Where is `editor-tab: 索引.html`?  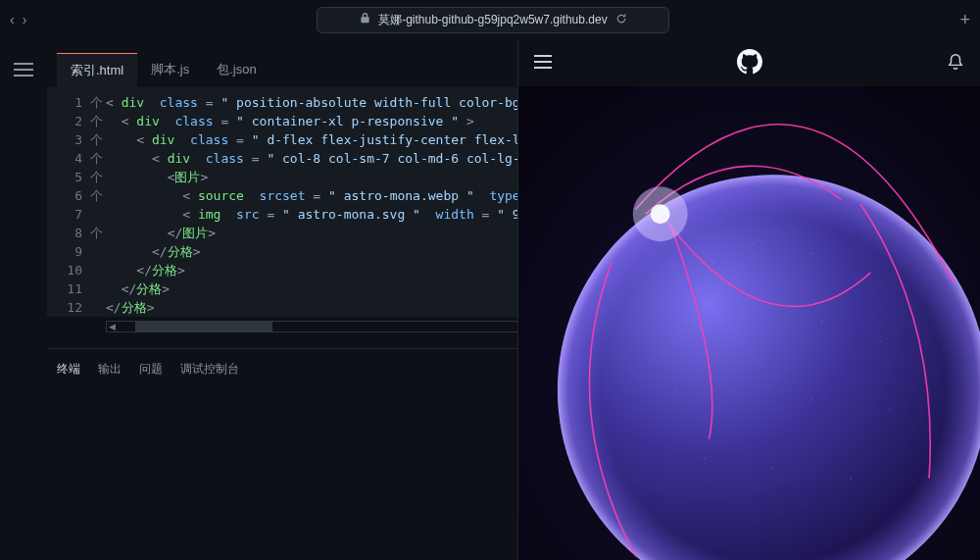
editor-tab: 索引.html is located at coordinates (97, 71).